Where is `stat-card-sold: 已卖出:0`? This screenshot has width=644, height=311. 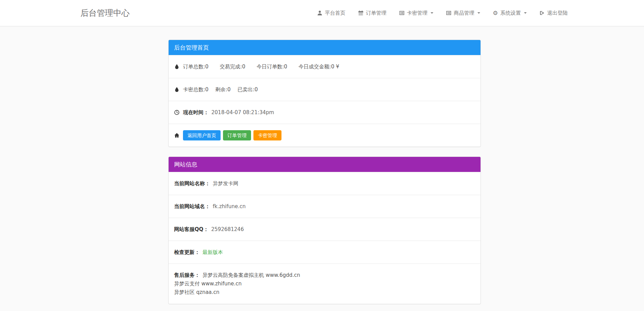
stat-card-sold: 已卖出:0 is located at coordinates (248, 90).